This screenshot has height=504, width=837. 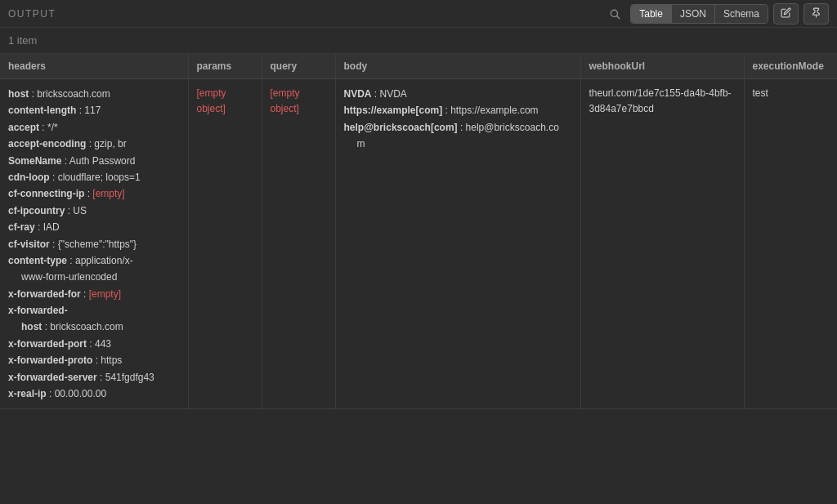 What do you see at coordinates (700, 14) in the screenshot?
I see `view-toggle: Table JSON Schema` at bounding box center [700, 14].